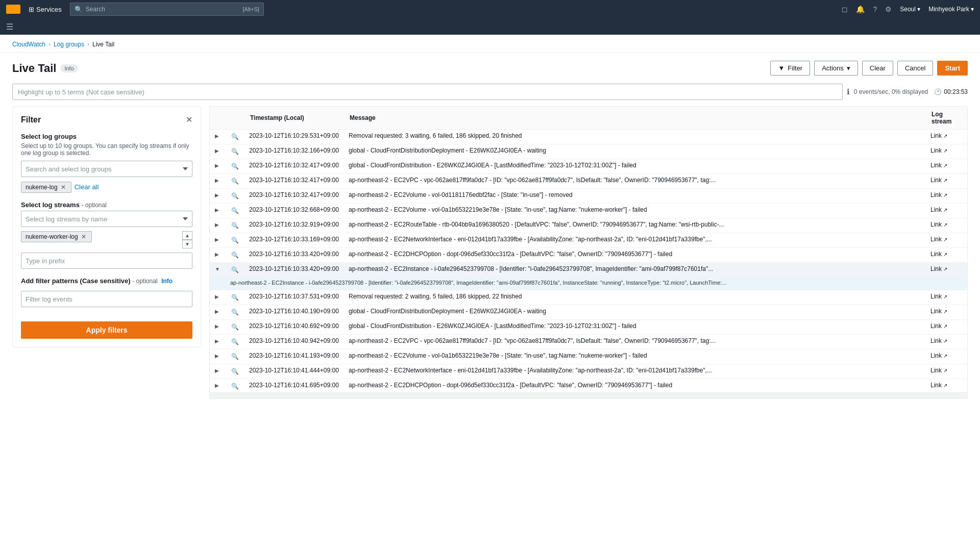  Describe the element at coordinates (428, 92) in the screenshot. I see `highlight-input` at that location.